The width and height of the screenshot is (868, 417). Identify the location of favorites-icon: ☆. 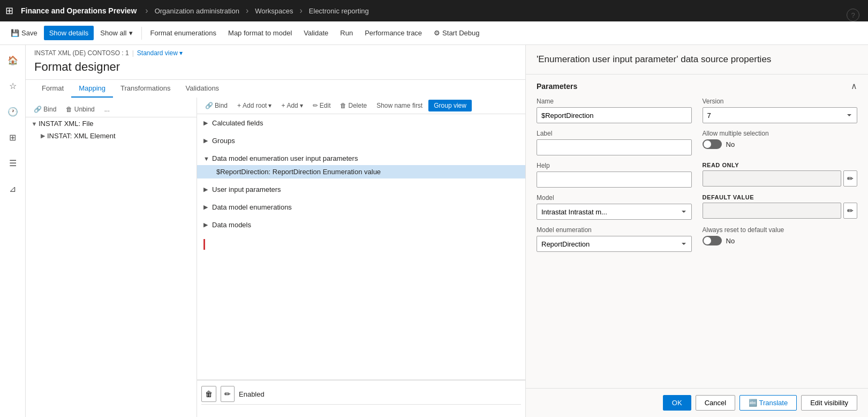
(13, 86).